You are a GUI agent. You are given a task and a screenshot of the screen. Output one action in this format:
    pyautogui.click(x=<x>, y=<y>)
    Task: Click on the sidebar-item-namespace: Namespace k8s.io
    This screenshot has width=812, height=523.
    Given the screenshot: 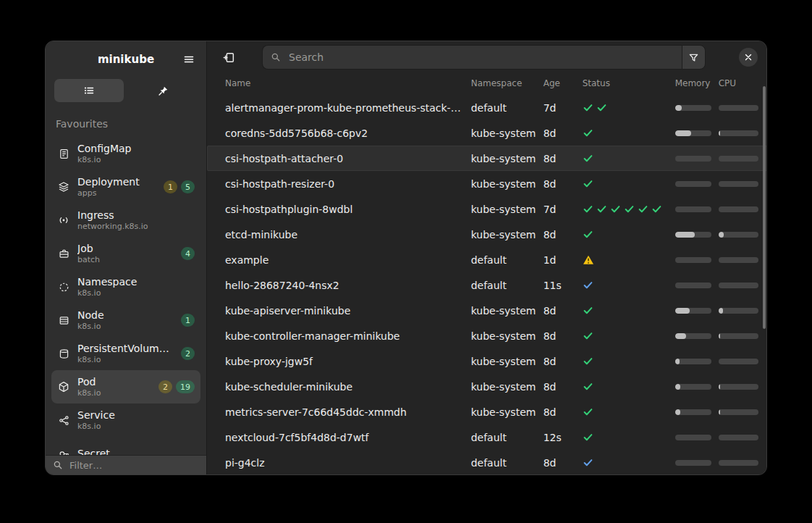 What is the action you would take?
    pyautogui.click(x=126, y=287)
    